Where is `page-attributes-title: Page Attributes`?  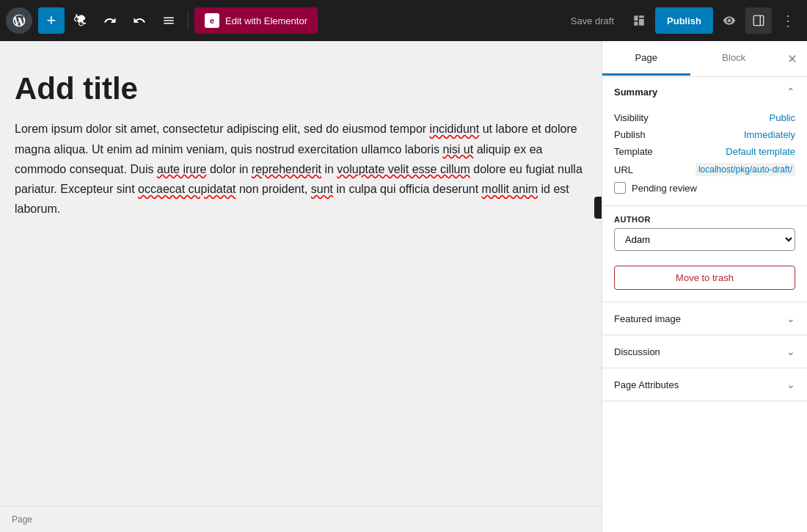
page-attributes-title: Page Attributes is located at coordinates (646, 385).